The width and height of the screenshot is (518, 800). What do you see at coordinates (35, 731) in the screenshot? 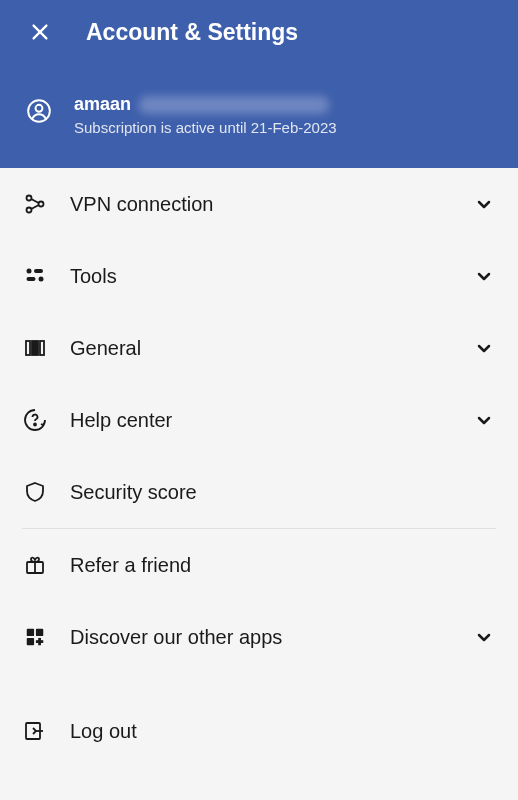
I see `logout-icon` at bounding box center [35, 731].